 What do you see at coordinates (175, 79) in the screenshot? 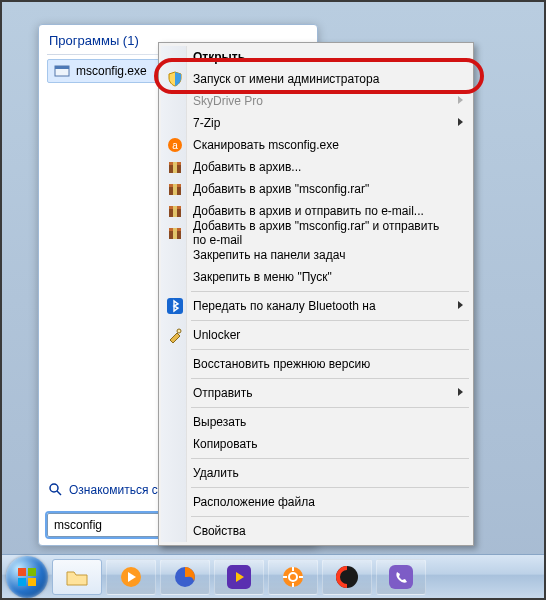
I see `shield-icon` at bounding box center [175, 79].